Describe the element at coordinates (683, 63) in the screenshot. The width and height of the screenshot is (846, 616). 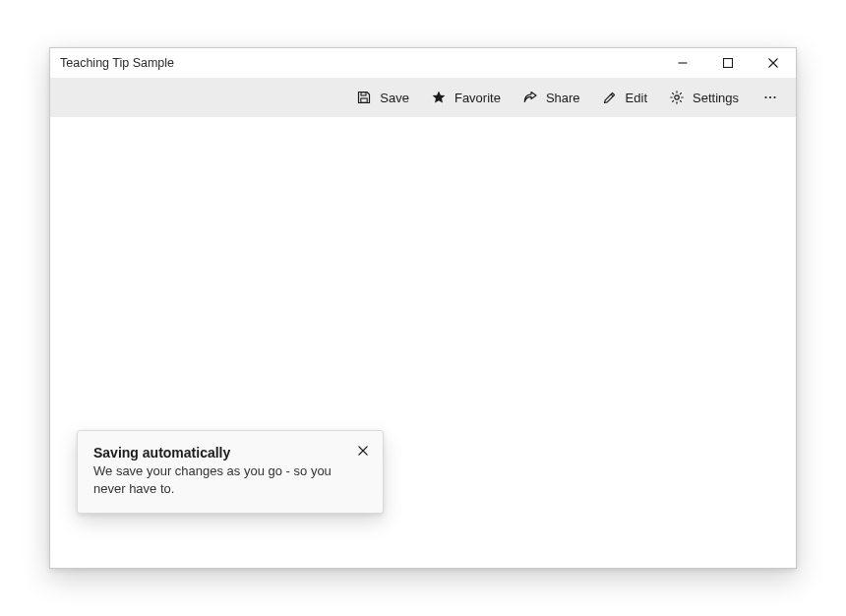
I see `minimize-icon` at that location.